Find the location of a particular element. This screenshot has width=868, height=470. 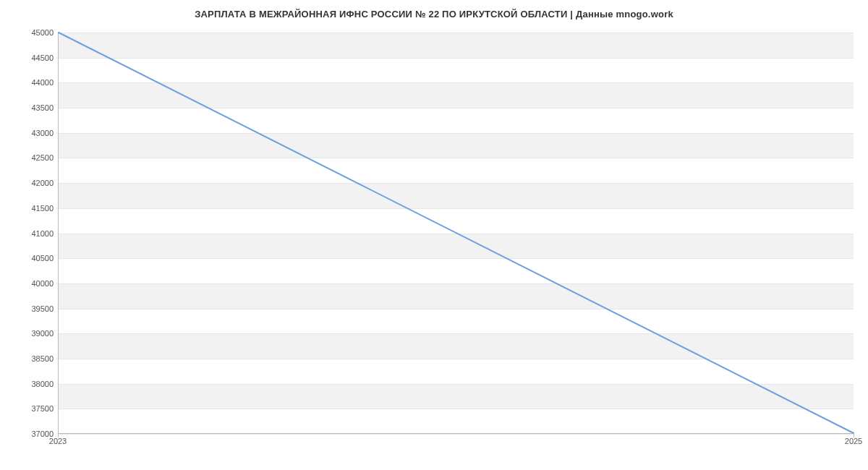

y-tick-label: 43500 is located at coordinates (32, 108).